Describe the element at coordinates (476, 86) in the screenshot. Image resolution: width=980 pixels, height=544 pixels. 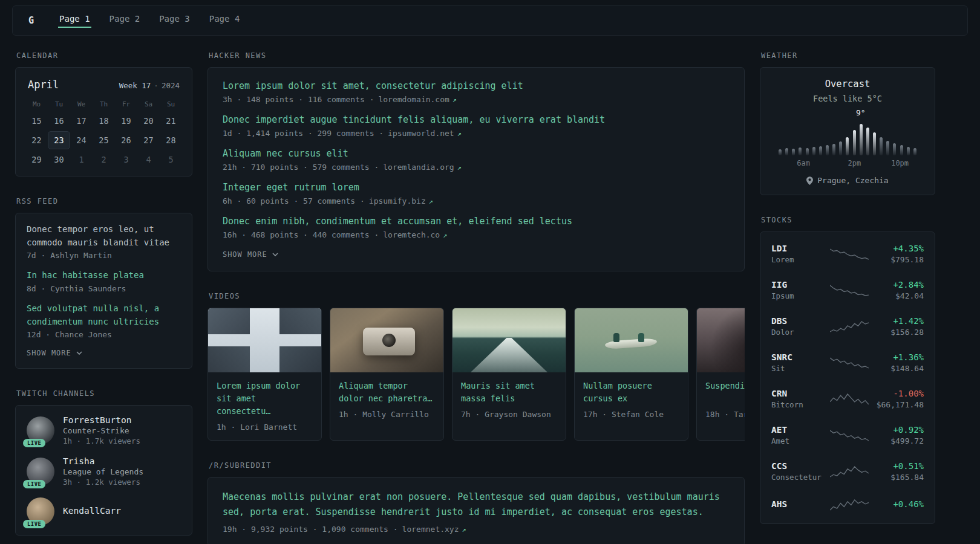
I see `hn-item-title: Lorem ipsum dolor sit amet, consectetur …` at that location.